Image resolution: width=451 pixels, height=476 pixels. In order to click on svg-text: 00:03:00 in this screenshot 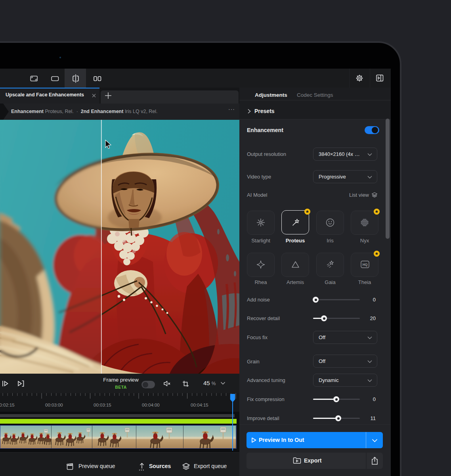, I will do `click(54, 405)`.